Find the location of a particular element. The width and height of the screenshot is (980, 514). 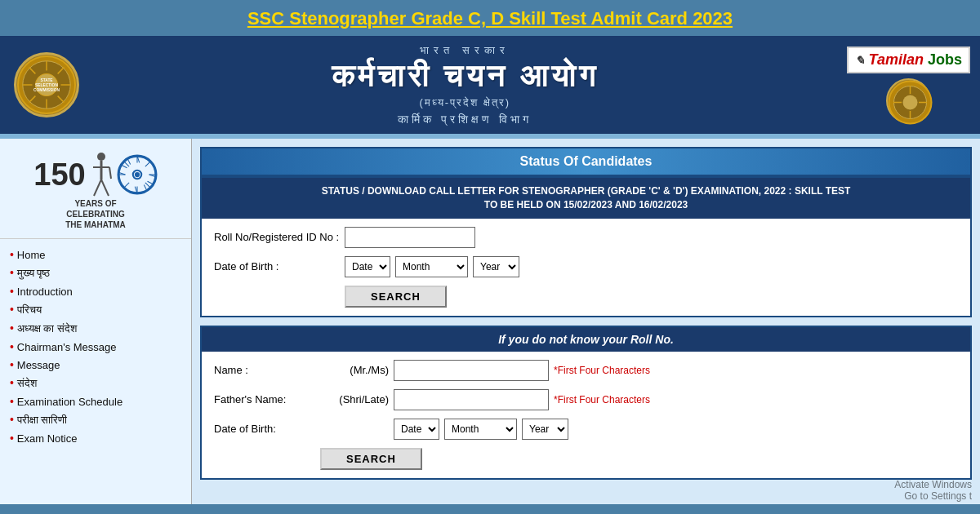

name-hint: *First Four Characters is located at coordinates (602, 370).